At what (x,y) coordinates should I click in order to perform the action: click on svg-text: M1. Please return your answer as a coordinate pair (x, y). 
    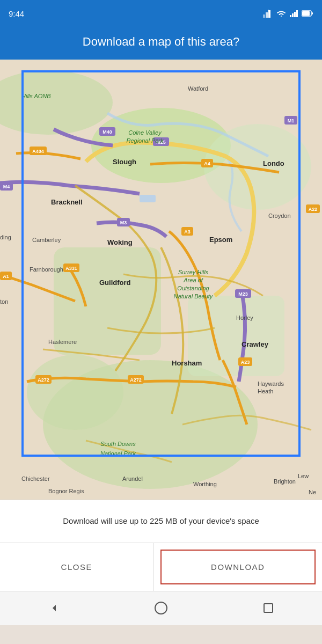
    Looking at the image, I should click on (291, 121).